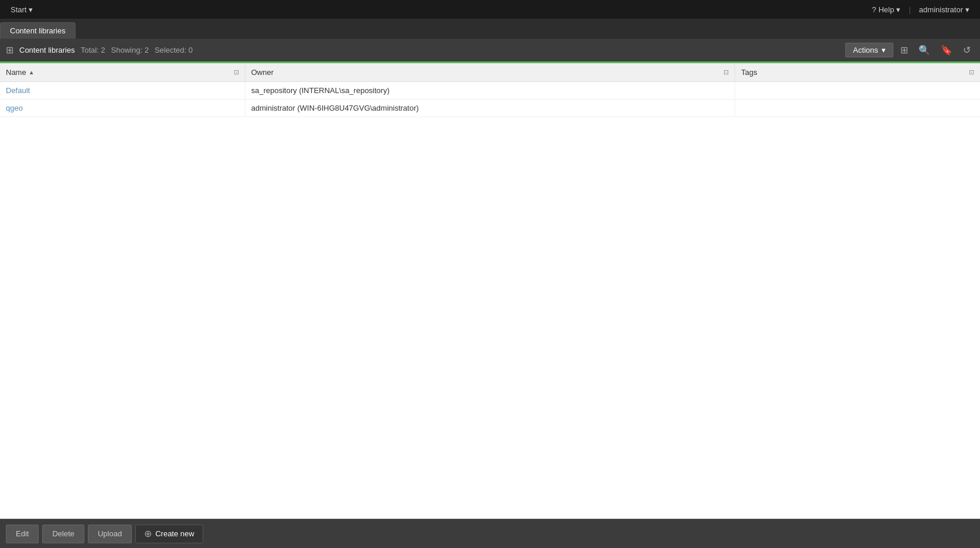 This screenshot has height=548, width=980. I want to click on col-name-label: Name, so click(16, 73).